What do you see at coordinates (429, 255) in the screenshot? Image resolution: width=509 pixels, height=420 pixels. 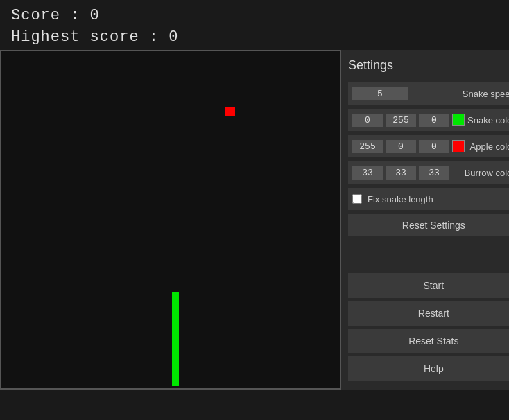 I see `spacer` at bounding box center [429, 255].